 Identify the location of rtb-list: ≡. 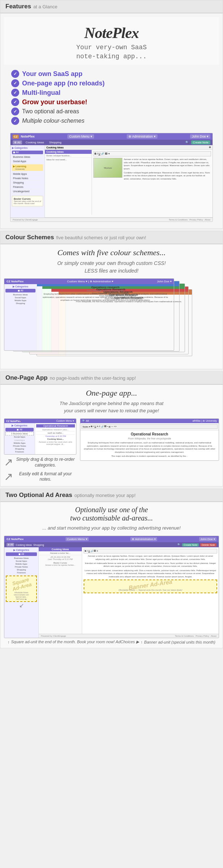
(109, 154).